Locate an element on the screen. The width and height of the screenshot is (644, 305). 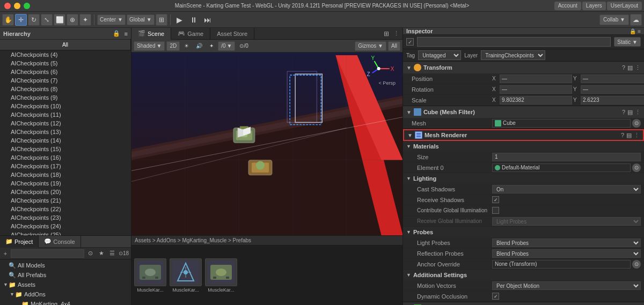
position-y-input is located at coordinates (612, 79).